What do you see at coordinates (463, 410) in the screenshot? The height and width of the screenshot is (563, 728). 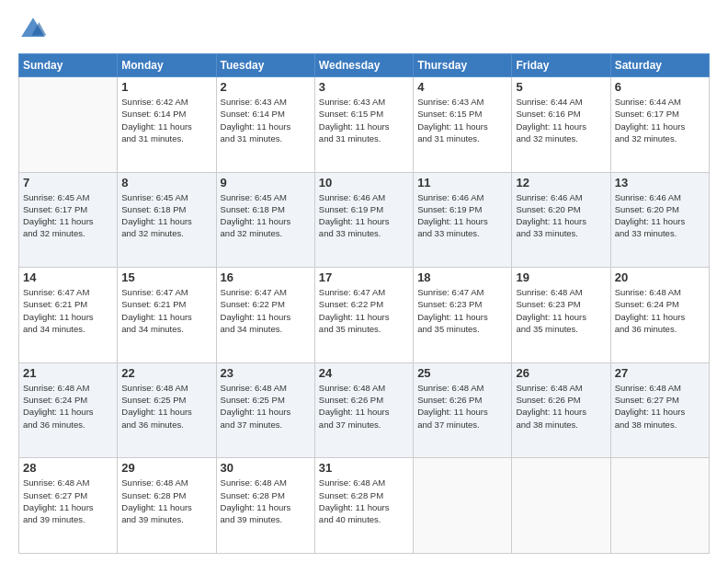 I see `calendar-cell: 25Sunrise: 6:48 AM Sunset: 6:26 PM Dayli…` at bounding box center [463, 410].